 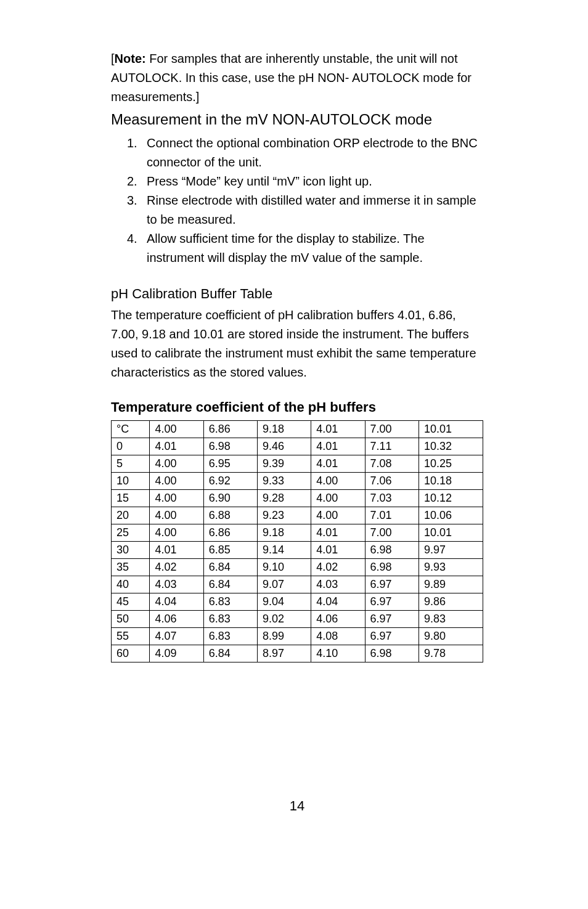 I want to click on list-item-text: Press “Mode” key until “mV” icon light u…, so click(x=308, y=181).